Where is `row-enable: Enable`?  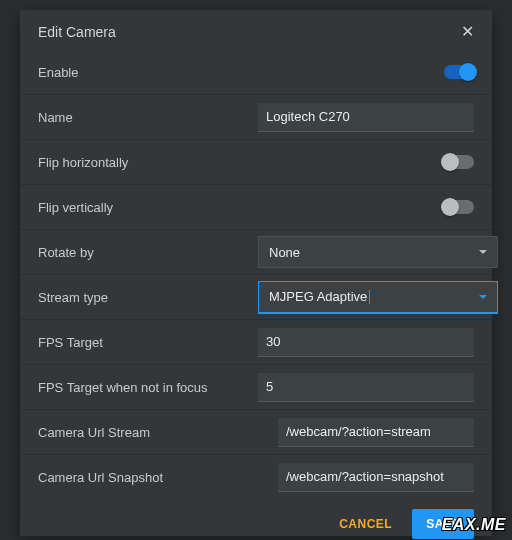 row-enable: Enable is located at coordinates (256, 72).